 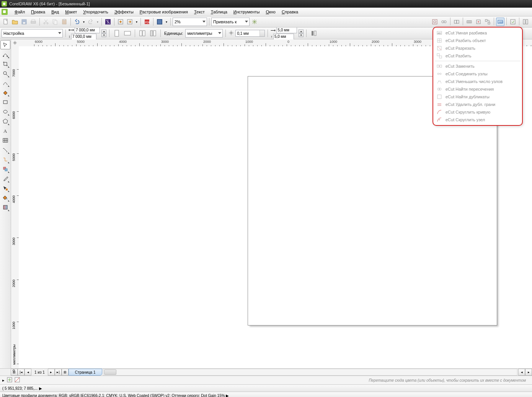 What do you see at coordinates (478, 81) in the screenshot?
I see `ecut-item-6: eCut Уменьшить число узлов` at bounding box center [478, 81].